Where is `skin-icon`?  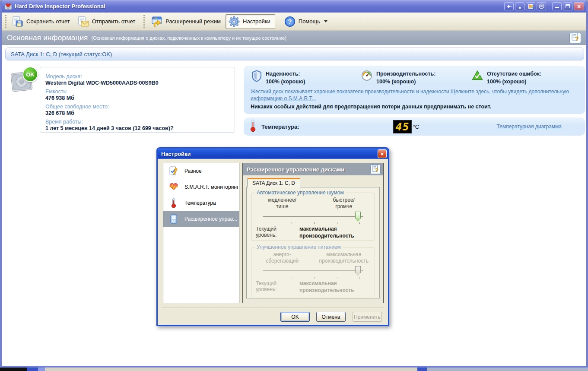 skin-icon is located at coordinates (531, 6).